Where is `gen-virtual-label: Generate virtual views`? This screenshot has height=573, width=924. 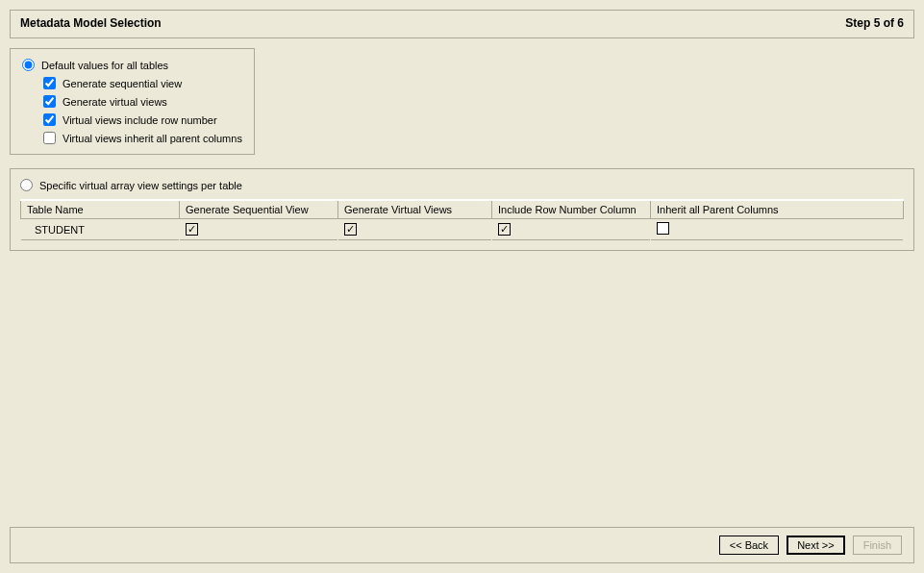 gen-virtual-label: Generate virtual views is located at coordinates (115, 102).